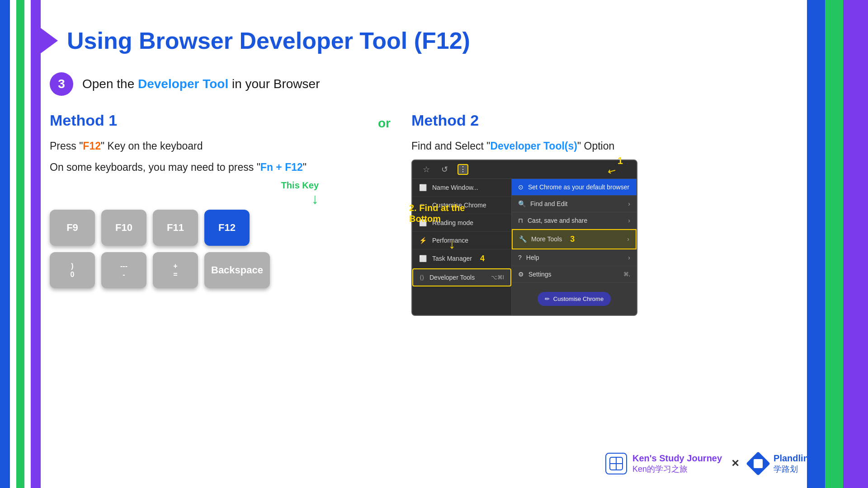 The image size is (868, 488). Describe the element at coordinates (384, 123) in the screenshot. I see `or-label: or` at that location.